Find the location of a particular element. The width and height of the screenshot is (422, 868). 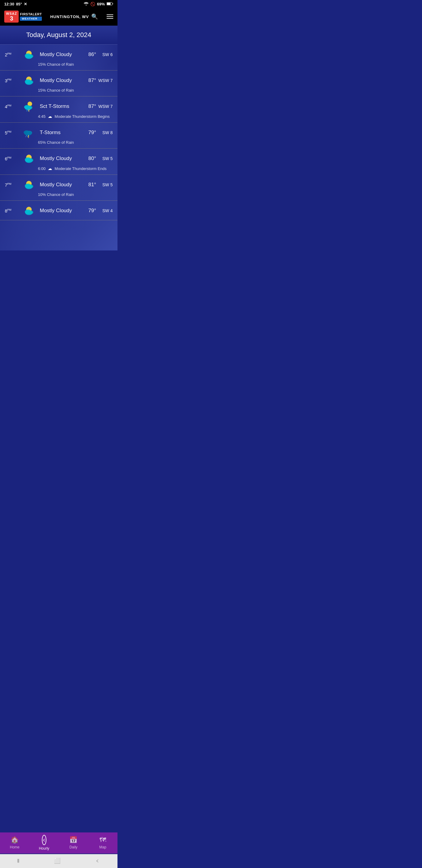

condition-3pm: Mostly Cloudy is located at coordinates (60, 81).